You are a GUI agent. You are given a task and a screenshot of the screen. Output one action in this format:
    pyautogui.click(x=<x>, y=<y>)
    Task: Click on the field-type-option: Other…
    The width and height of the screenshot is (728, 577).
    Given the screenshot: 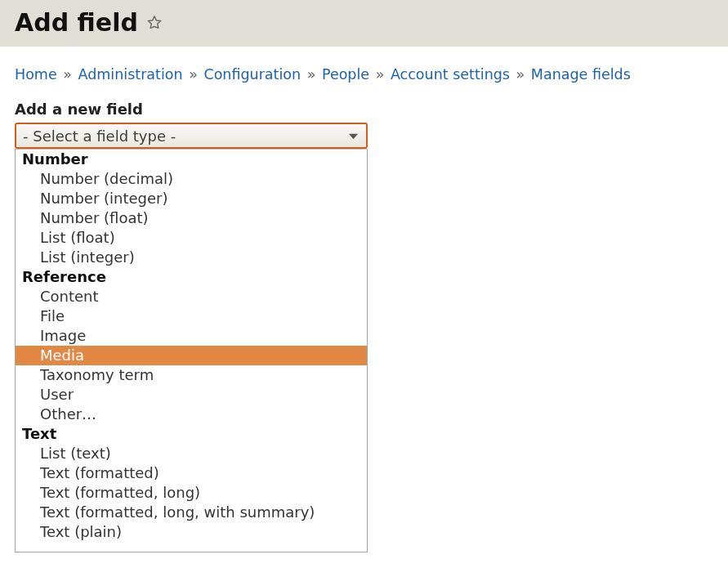 What is the action you would take?
    pyautogui.click(x=191, y=414)
    